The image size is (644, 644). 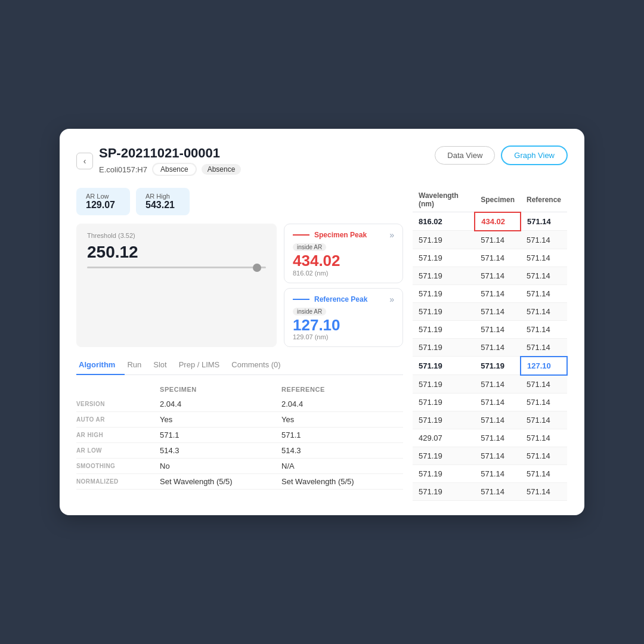 What do you see at coordinates (240, 202) in the screenshot?
I see `ar-boxes: AR Low 129.07 AR High 543.21` at bounding box center [240, 202].